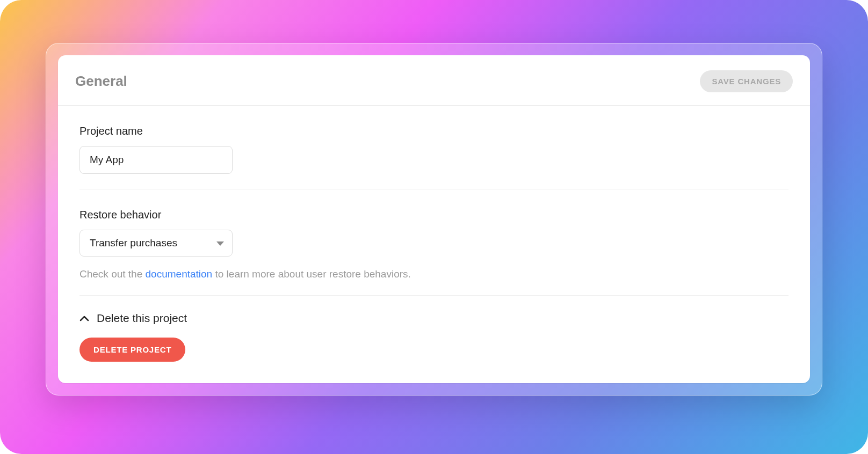 The image size is (868, 454). What do you see at coordinates (84, 319) in the screenshot?
I see `chevron-up-icon` at bounding box center [84, 319].